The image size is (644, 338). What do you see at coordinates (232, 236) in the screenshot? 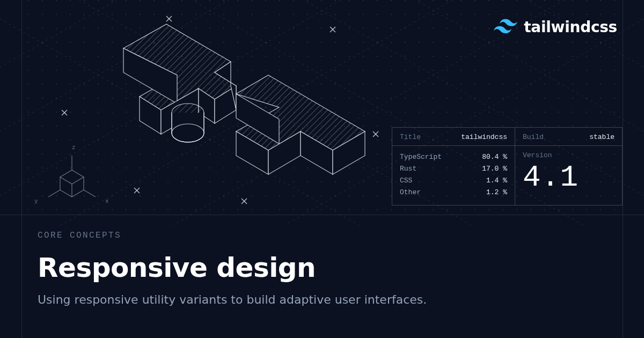
I see `eyebrow: CORE CONCEPTS` at bounding box center [232, 236].